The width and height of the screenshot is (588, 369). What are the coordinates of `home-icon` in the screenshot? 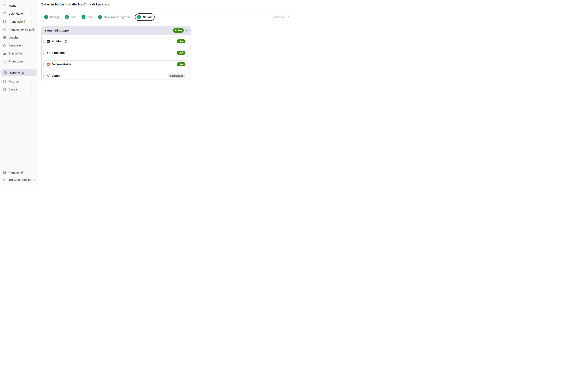 It's located at (4, 5).